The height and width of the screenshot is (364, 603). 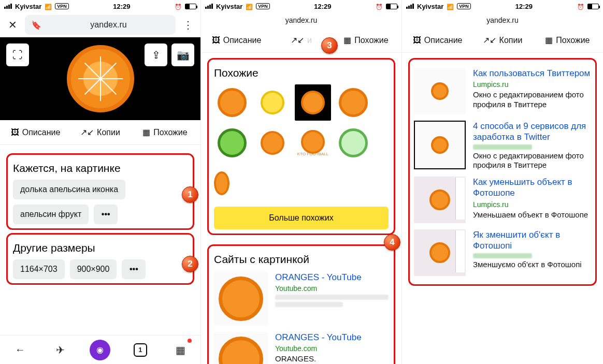 What do you see at coordinates (443, 40) in the screenshot?
I see `tab-label: Описание` at bounding box center [443, 40].